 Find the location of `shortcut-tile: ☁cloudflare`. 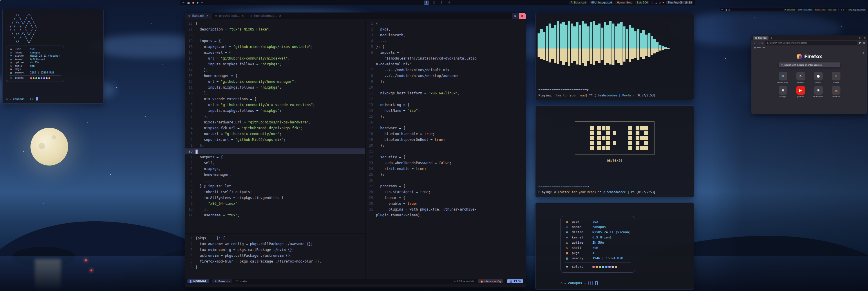

shortcut-tile: ☁cloudflare is located at coordinates (836, 92).